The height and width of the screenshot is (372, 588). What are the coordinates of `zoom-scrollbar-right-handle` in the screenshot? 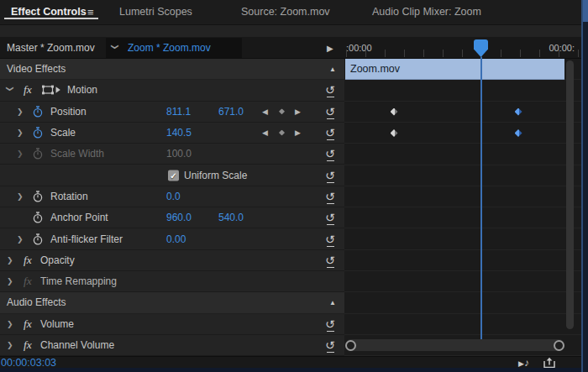 It's located at (559, 346).